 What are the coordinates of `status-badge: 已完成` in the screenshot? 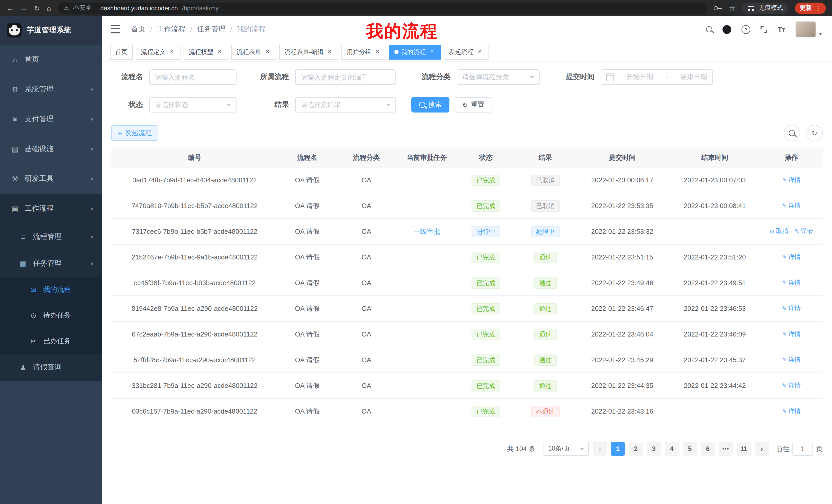 It's located at (486, 180).